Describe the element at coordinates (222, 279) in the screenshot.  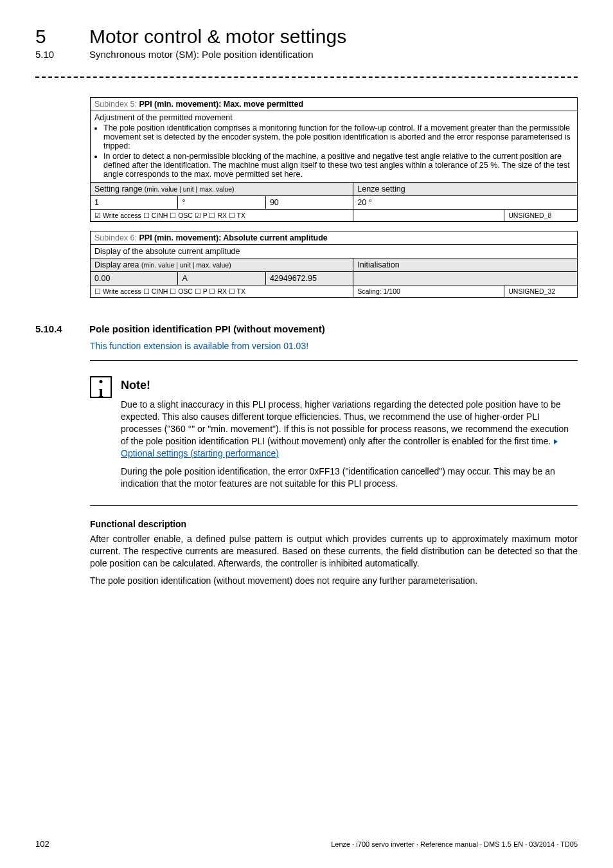
I see `subindex6-unit: A` at that location.